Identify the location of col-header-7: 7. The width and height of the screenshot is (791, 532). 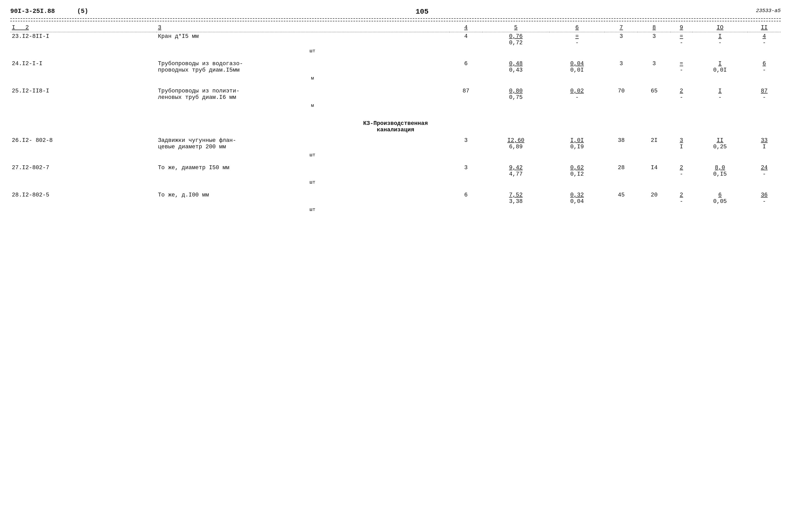
(621, 28).